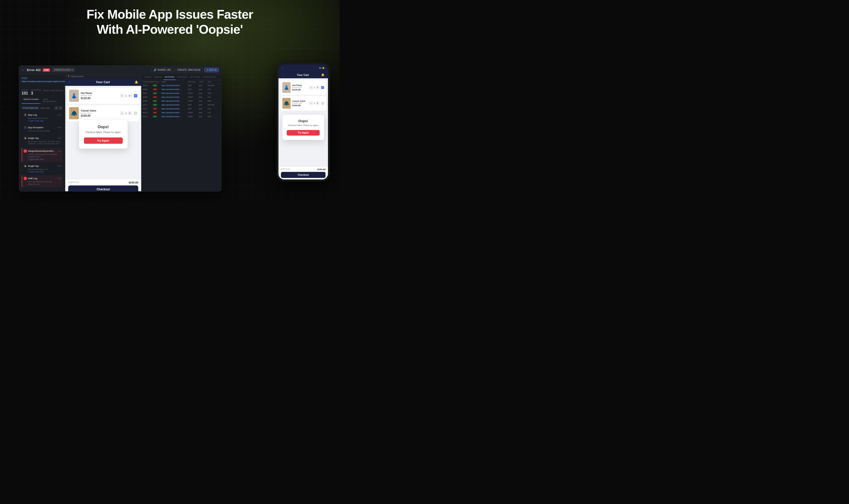 The image size is (849, 504). Describe the element at coordinates (300, 101) in the screenshot. I see `phone-item-name-1: Casual Jeans` at that location.